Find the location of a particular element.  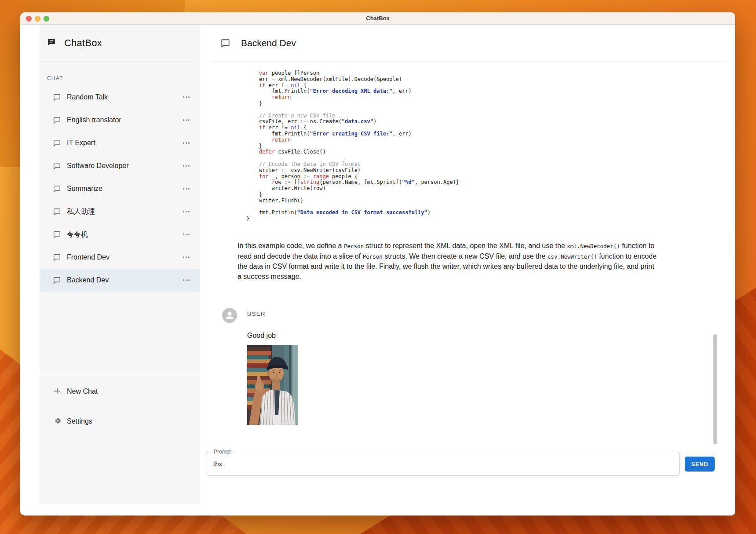

sidebar-item-summarize: Summarize is located at coordinates (120, 189).